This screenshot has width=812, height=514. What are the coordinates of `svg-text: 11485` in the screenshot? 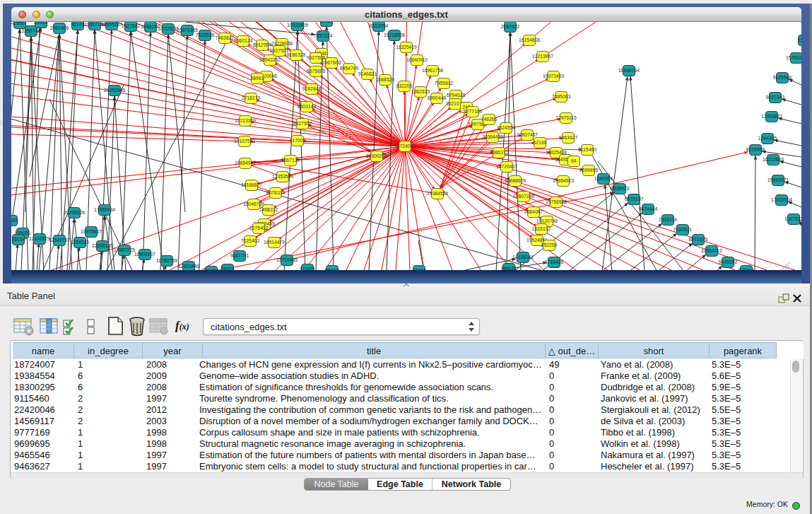 It's located at (14, 221).